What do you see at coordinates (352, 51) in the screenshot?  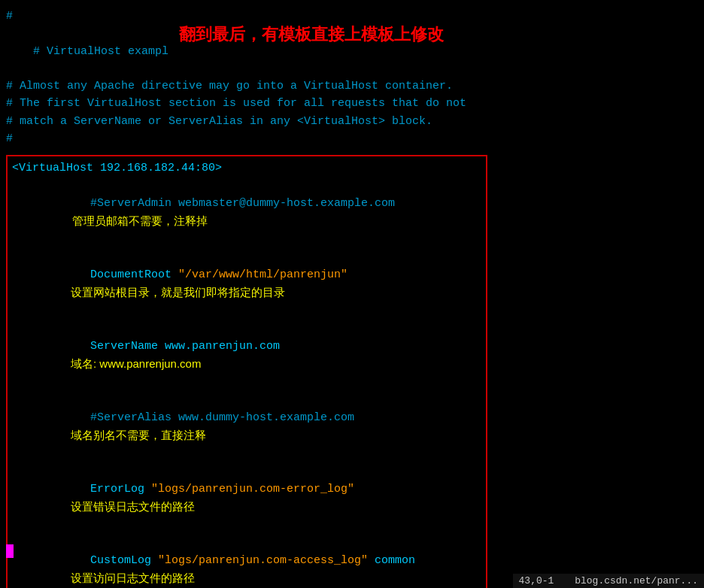 I see `line-vhost-example: # VirtualHost exampl翻到最后，有模板直接上模板上修改` at bounding box center [352, 51].